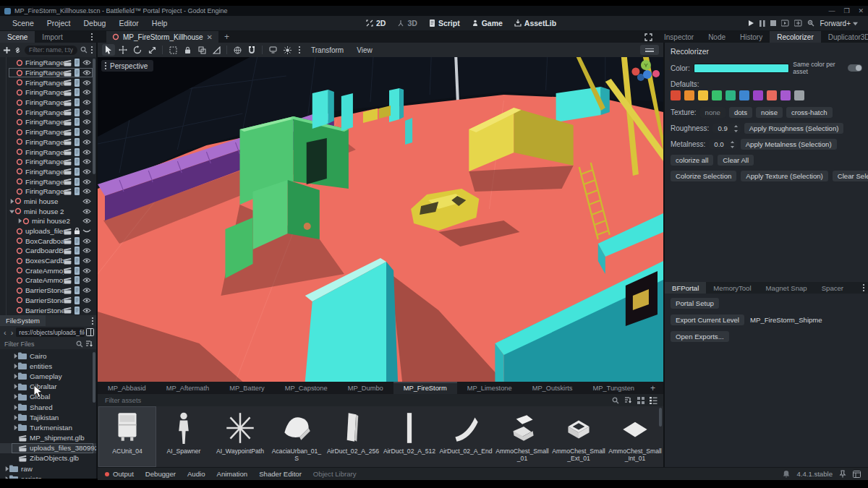 This screenshot has height=488, width=868. Describe the element at coordinates (12, 333) in the screenshot. I see `nav-forward-icon: ›` at that location.